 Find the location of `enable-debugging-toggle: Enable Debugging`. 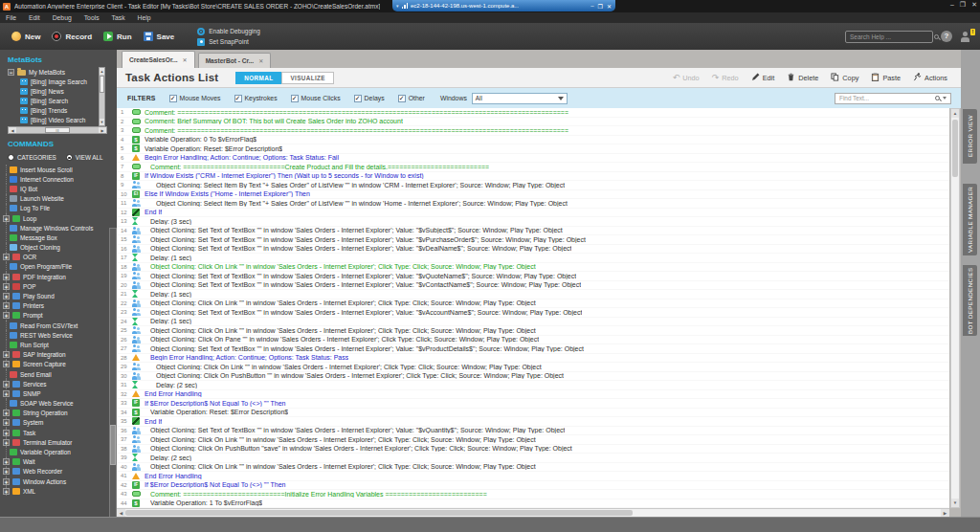

enable-debugging-toggle: Enable Debugging is located at coordinates (229, 32).